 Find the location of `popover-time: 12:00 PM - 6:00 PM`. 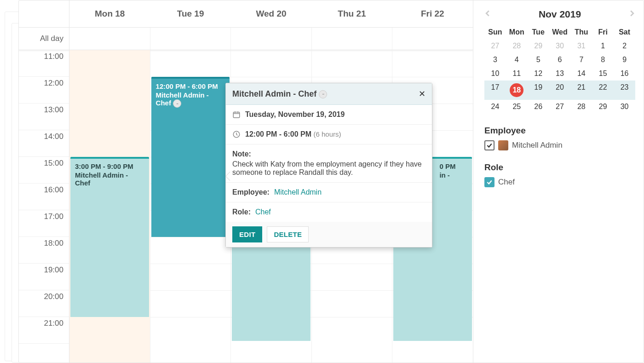

popover-time: 12:00 PM - 6:00 PM is located at coordinates (278, 134).